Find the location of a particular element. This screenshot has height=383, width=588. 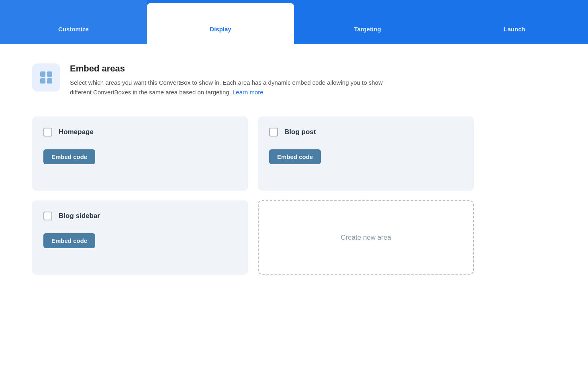

homepage-label: Homepage is located at coordinates (76, 132).